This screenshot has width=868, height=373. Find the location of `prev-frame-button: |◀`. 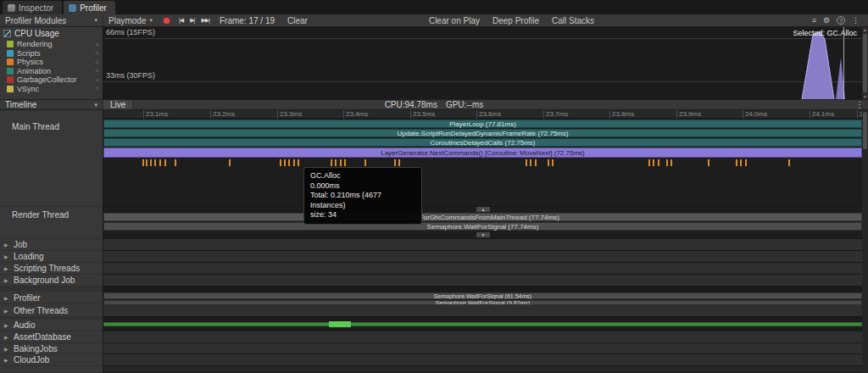

prev-frame-button: |◀ is located at coordinates (181, 20).